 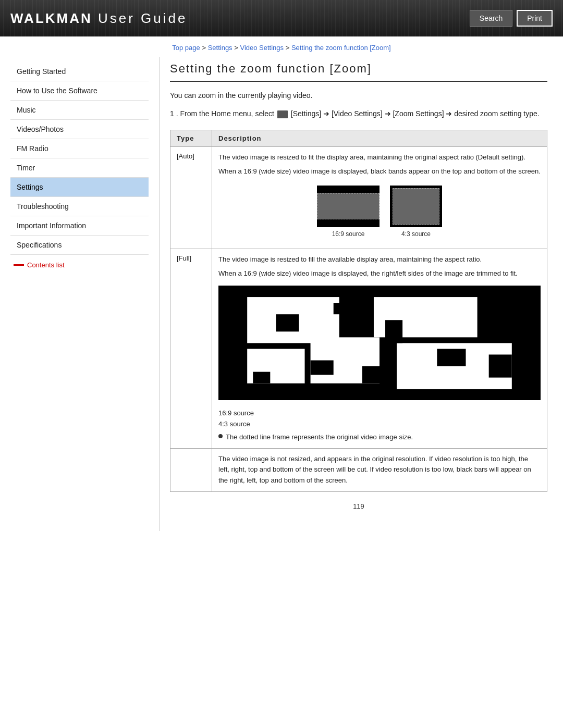 I want to click on type-full: [Full], so click(x=191, y=349).